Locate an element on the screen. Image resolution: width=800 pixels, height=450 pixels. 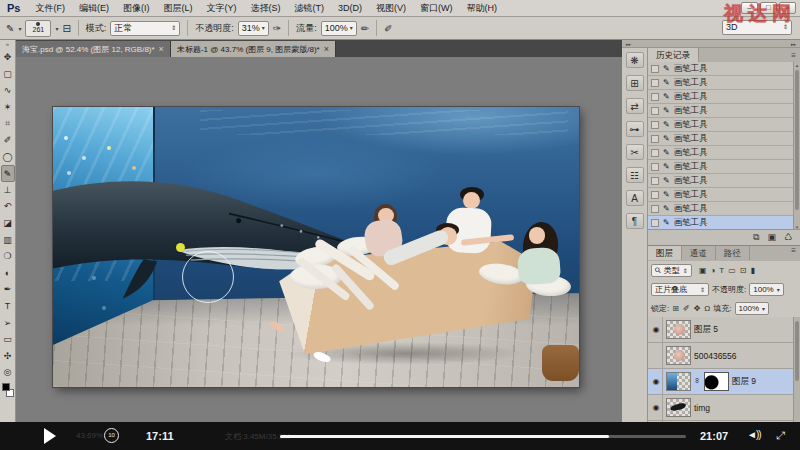
adjustments-panel-icon: ❋ is located at coordinates (635, 60).